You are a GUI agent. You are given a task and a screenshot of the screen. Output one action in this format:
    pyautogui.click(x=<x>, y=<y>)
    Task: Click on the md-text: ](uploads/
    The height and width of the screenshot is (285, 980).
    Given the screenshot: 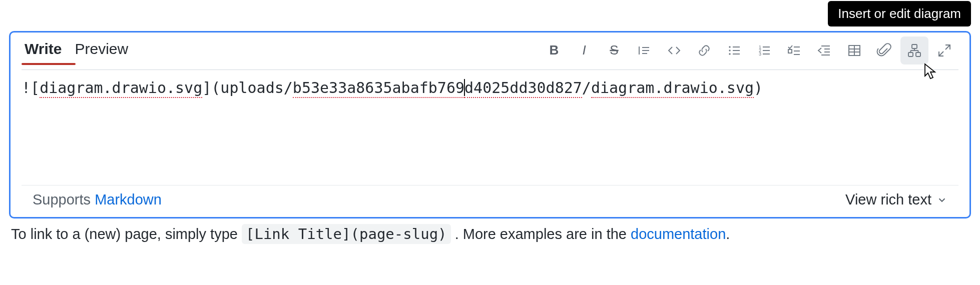 What is the action you would take?
    pyautogui.click(x=247, y=88)
    